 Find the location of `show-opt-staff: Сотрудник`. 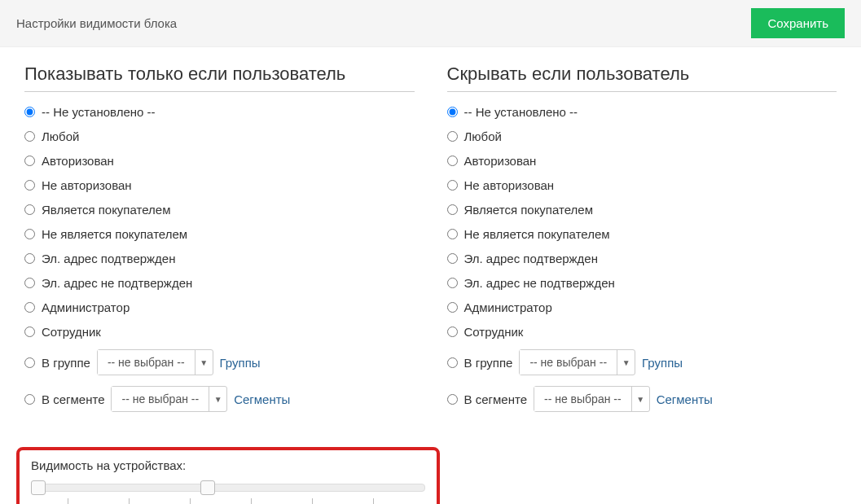

show-opt-staff: Сотрудник is located at coordinates (220, 332).